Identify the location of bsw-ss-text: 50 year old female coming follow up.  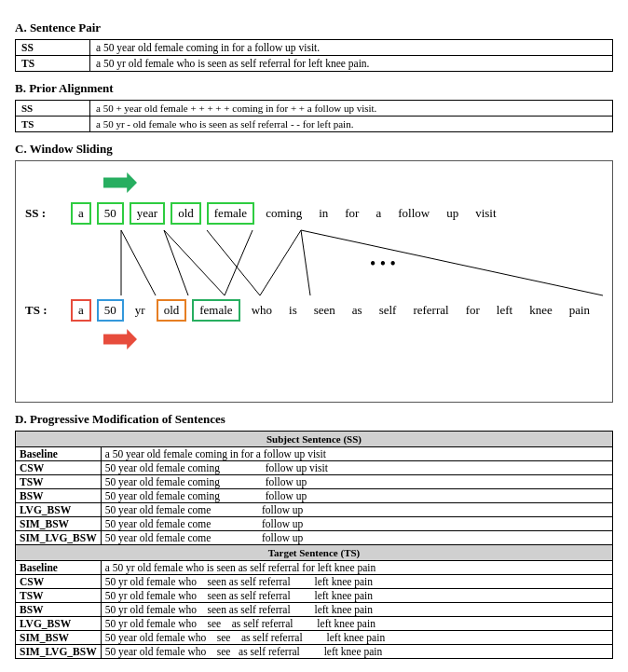
(356, 496).